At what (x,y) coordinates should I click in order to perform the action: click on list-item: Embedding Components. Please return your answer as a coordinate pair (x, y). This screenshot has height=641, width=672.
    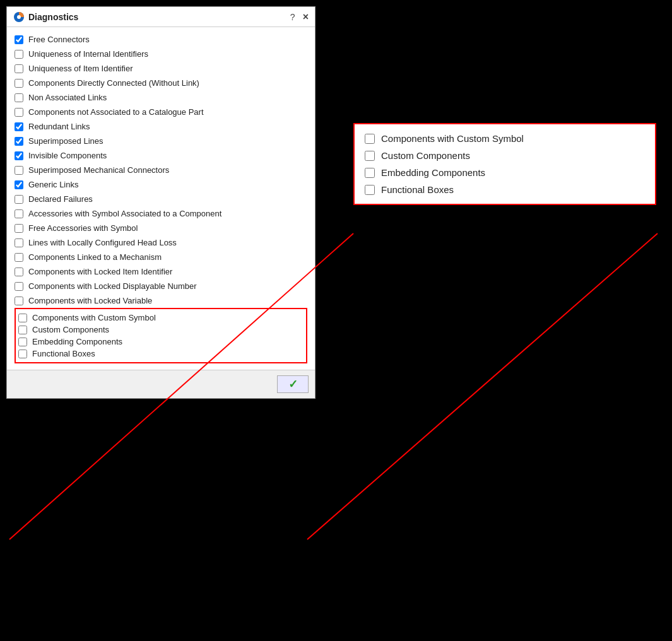
    Looking at the image, I should click on (161, 342).